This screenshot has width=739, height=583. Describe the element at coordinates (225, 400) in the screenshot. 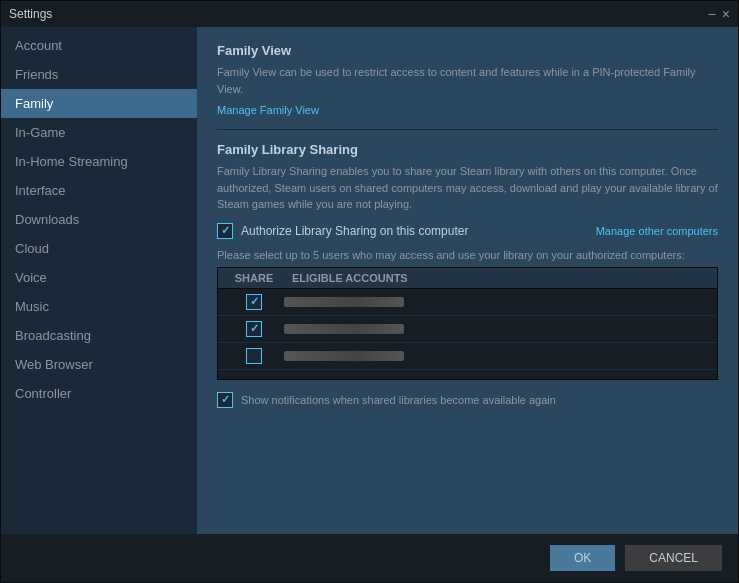

I see `notify-checkbox` at that location.